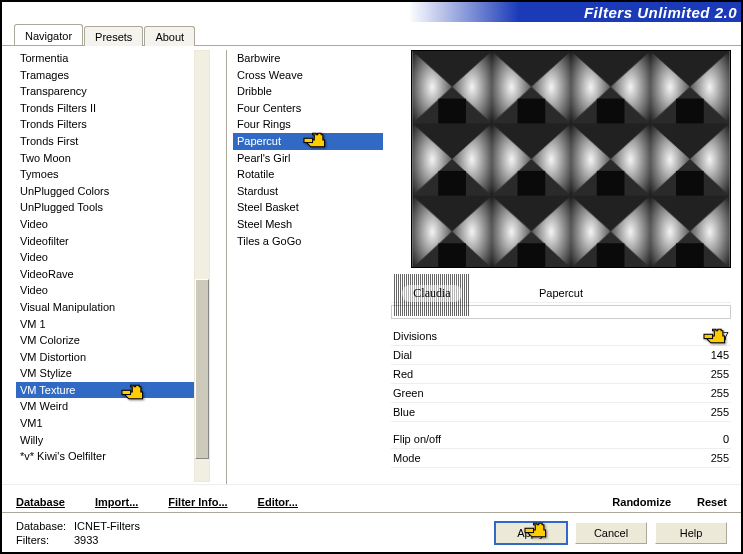 The image size is (743, 554). I want to click on category-item: UnPlugged Tools, so click(111, 208).